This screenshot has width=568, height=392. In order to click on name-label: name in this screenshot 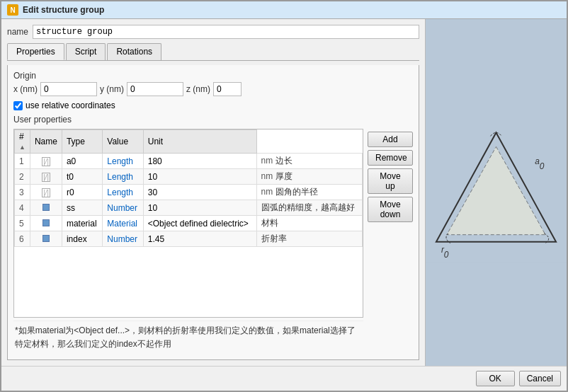, I will do `click(18, 32)`.